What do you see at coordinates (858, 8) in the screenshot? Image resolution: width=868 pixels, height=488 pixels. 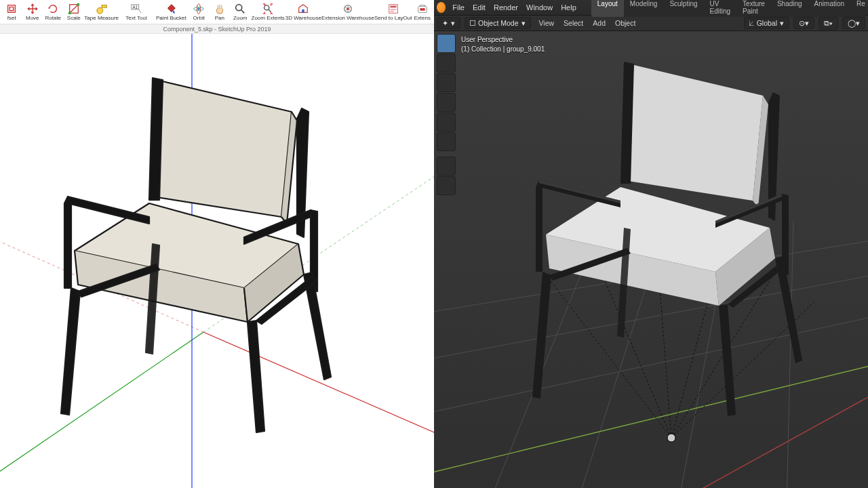 I see `workspace-rendering: Rendering` at bounding box center [858, 8].